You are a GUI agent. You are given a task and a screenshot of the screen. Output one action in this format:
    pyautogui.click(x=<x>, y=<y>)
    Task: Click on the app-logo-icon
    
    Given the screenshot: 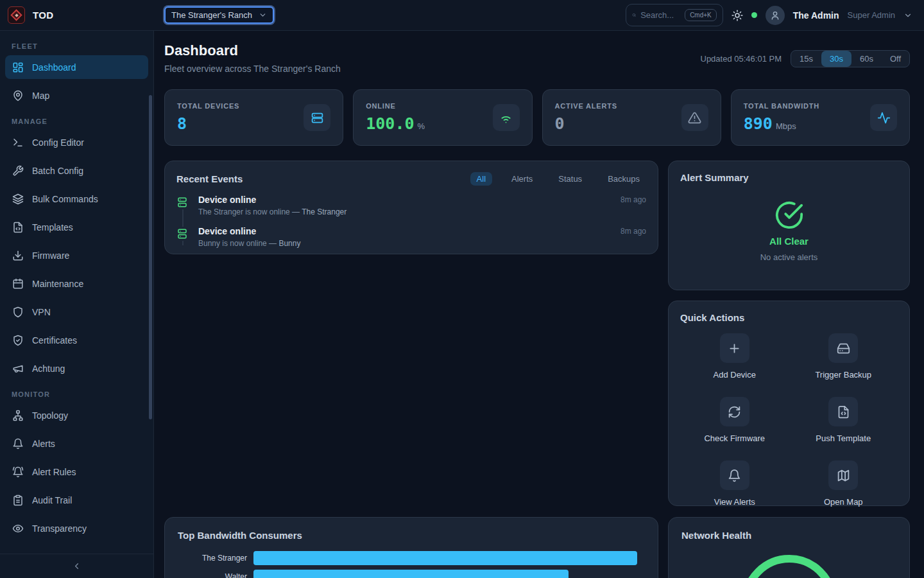 What is the action you would take?
    pyautogui.click(x=17, y=15)
    